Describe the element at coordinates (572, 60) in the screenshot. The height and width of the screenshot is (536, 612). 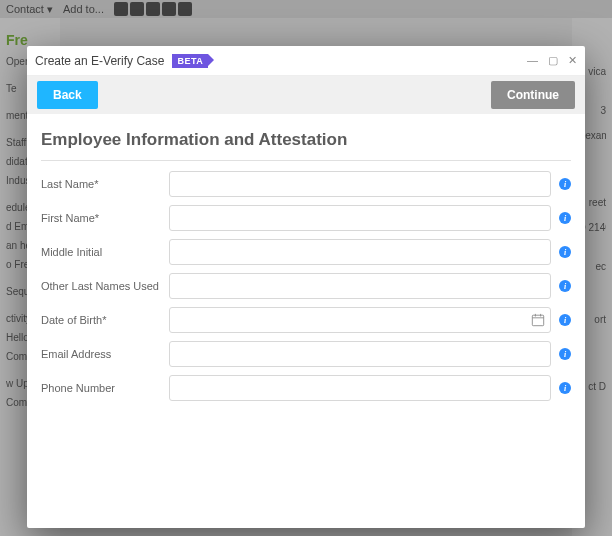
I see `close-icon: ✕` at that location.